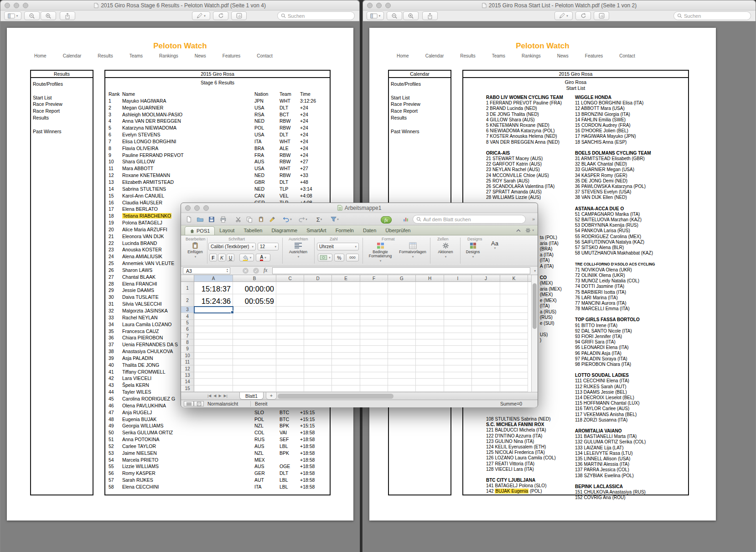 Image resolution: width=756 pixels, height=552 pixels. I want to click on close-button, so click(7, 5).